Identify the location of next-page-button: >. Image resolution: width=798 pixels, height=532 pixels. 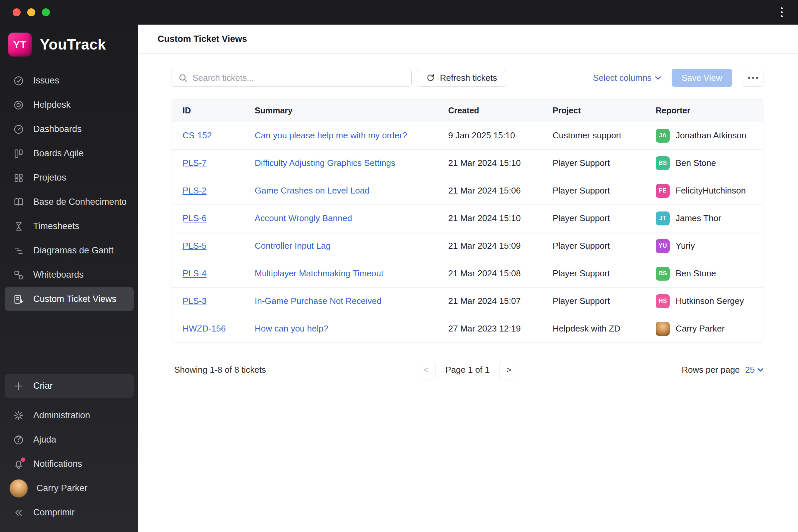
(509, 370).